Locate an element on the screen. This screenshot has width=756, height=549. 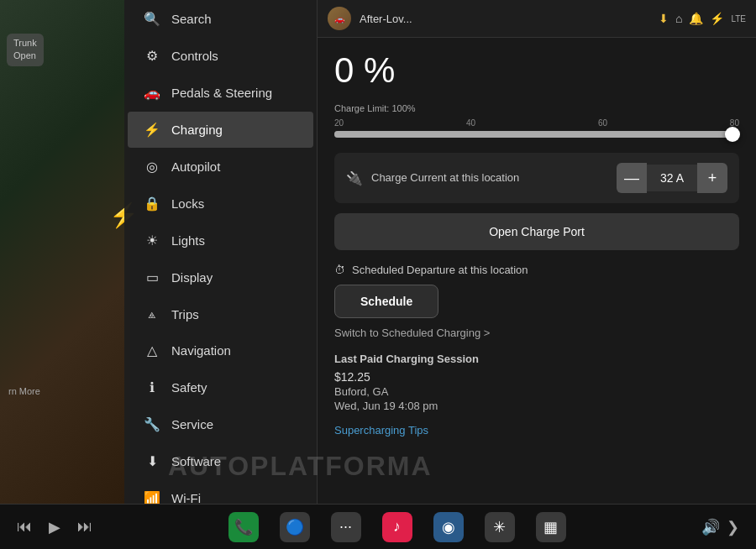
current-value: 32 A is located at coordinates (672, 178).